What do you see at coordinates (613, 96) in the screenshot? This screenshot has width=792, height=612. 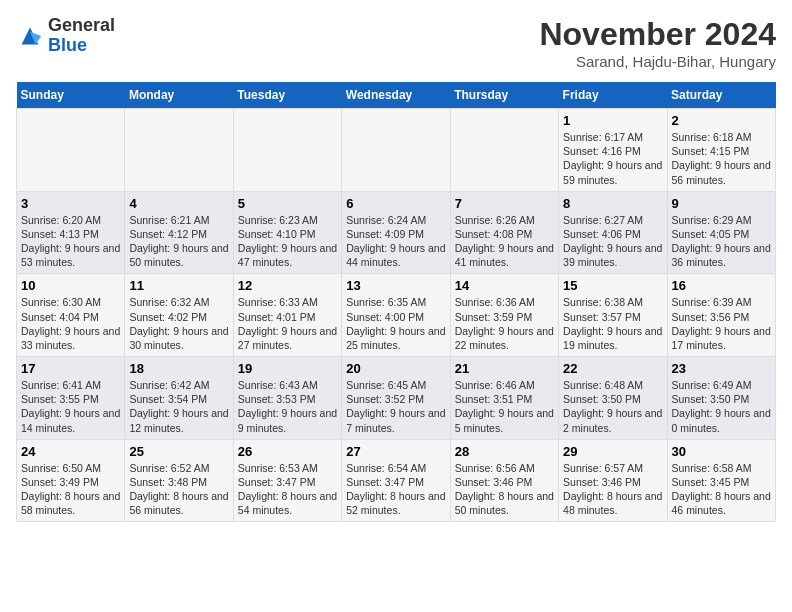 I see `weekday-header: Friday` at bounding box center [613, 96].